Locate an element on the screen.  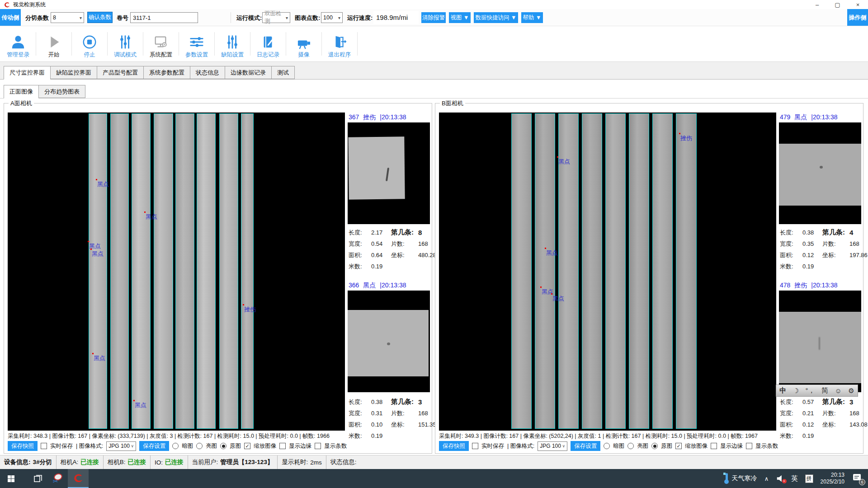
task-view-button is located at coordinates (38, 479).